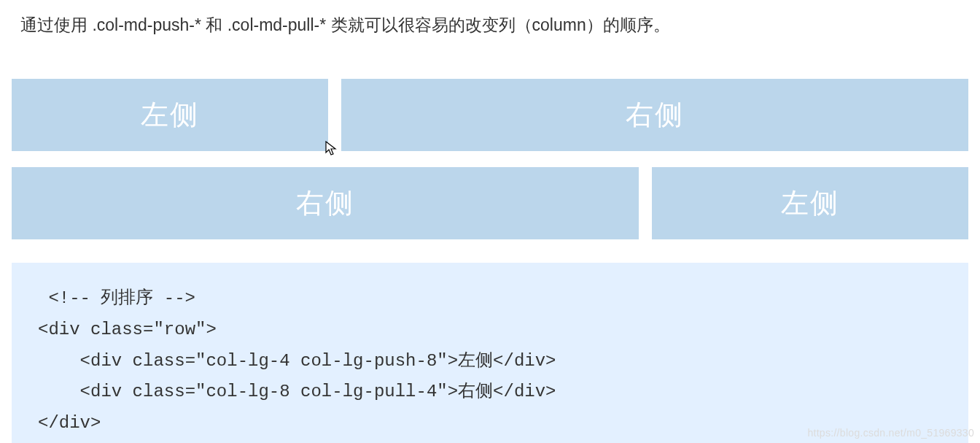 The image size is (980, 443). What do you see at coordinates (490, 18) in the screenshot?
I see `description-text: 通过使用 .col-md-push-* 和 .col-md-pull-* 类就可…` at bounding box center [490, 18].